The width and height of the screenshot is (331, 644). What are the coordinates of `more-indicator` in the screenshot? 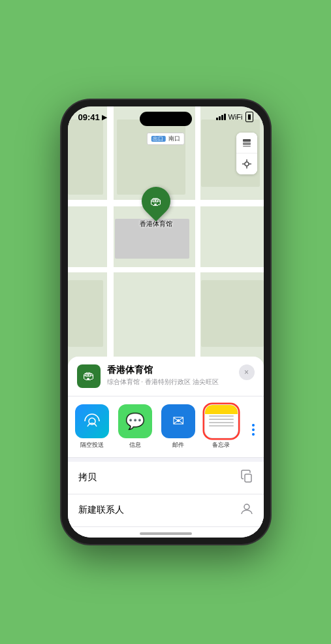 It's located at (253, 427).